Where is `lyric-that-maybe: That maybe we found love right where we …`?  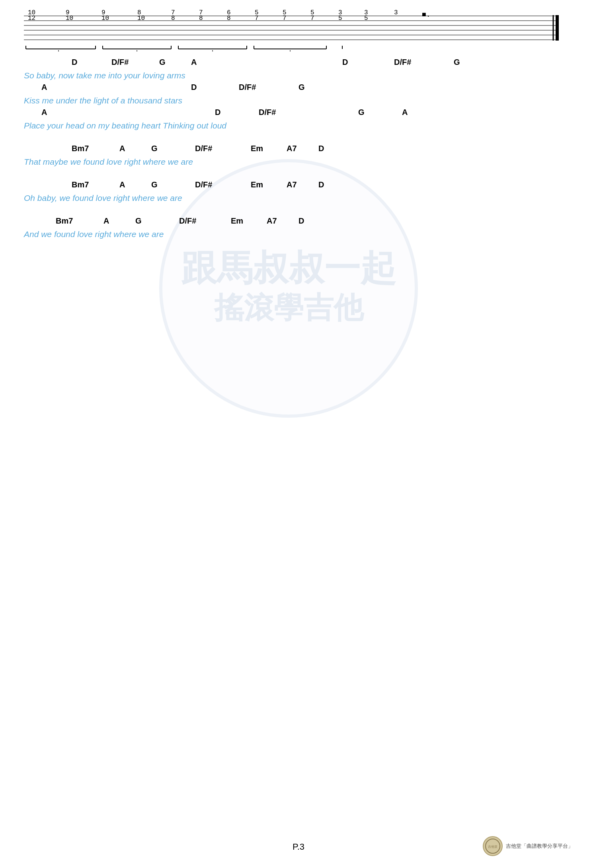 lyric-that-maybe: That maybe we found love right where we … is located at coordinates (298, 163).